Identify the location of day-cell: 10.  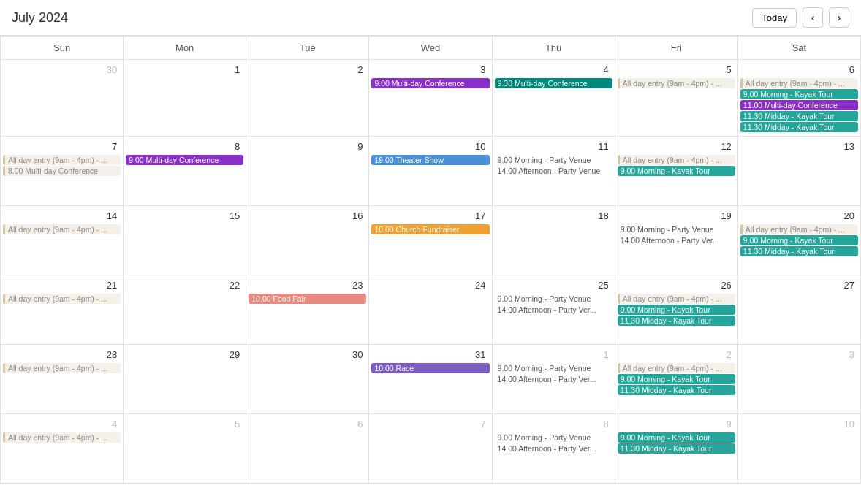
(800, 448).